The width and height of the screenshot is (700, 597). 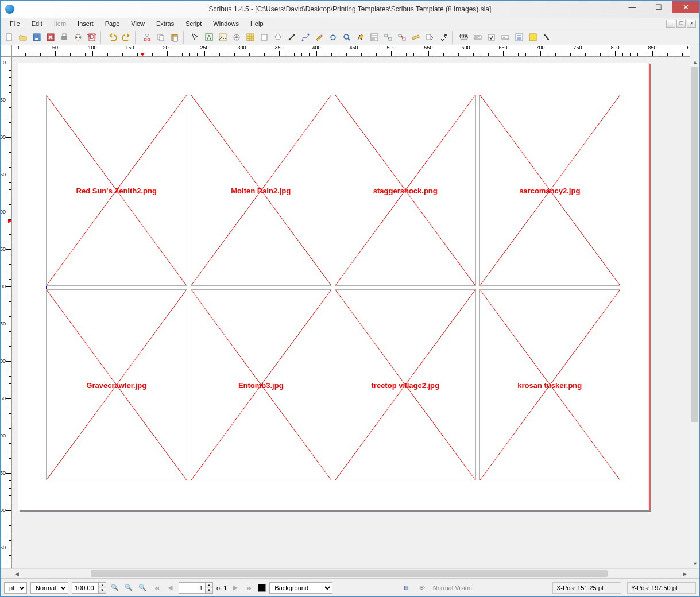 What do you see at coordinates (138, 24) in the screenshot?
I see `menu-view: View` at bounding box center [138, 24].